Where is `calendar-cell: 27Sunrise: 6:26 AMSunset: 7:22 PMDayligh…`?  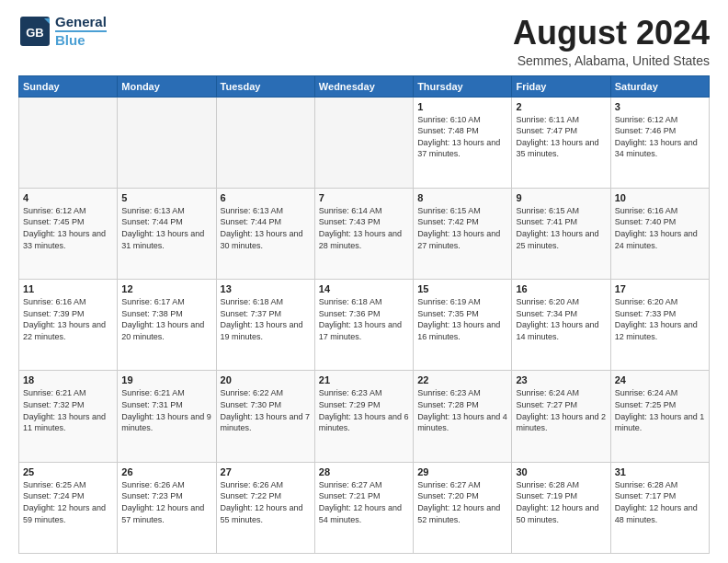
calendar-cell: 27Sunrise: 6:26 AMSunset: 7:22 PMDayligh… is located at coordinates (265, 508).